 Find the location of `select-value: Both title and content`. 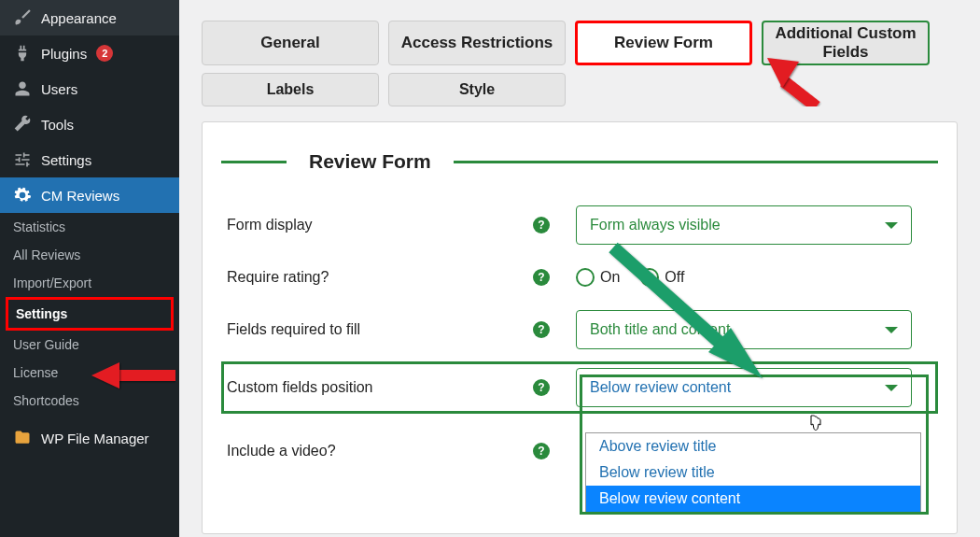

select-value: Both title and content is located at coordinates (660, 330).